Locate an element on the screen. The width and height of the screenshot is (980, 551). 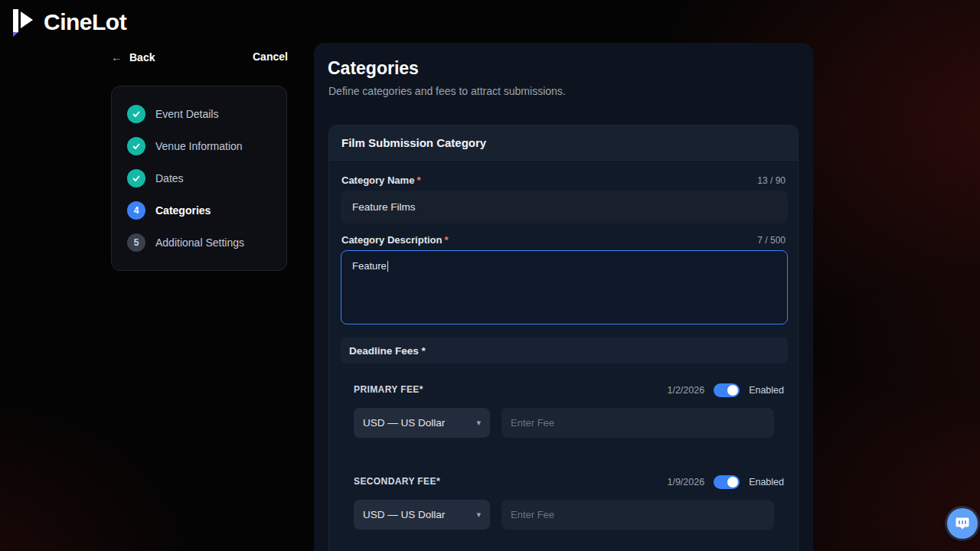
wizard-stepper: Event Details Venue Information Dates 4 … is located at coordinates (199, 178).